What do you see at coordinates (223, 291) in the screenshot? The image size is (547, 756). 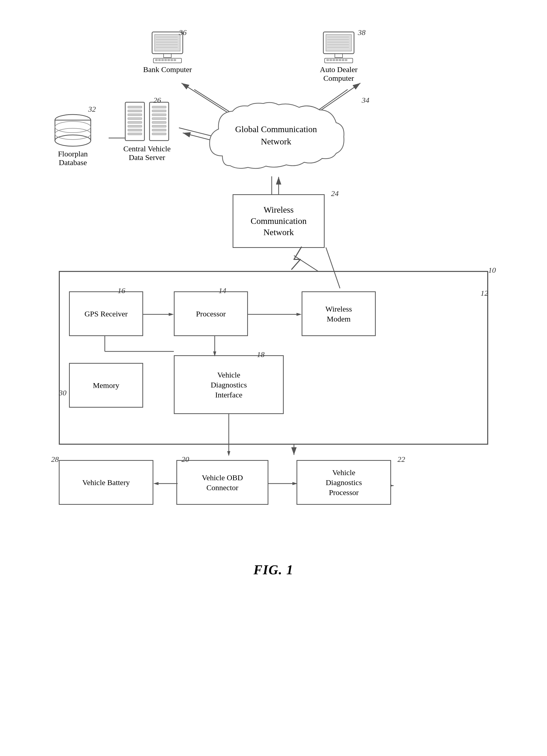 I see `processor-ref: 14` at bounding box center [223, 291].